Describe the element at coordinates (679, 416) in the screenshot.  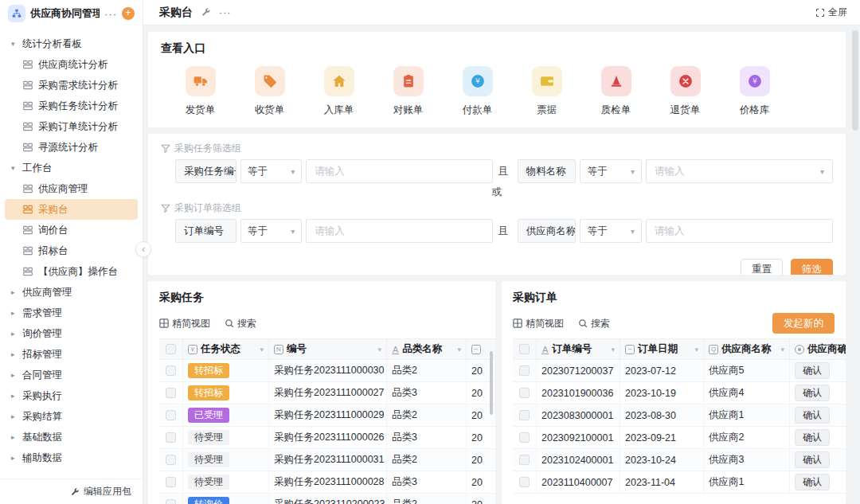
I see `order-table-row: 2023083000001 2023-08-30 供应商1 确认` at that location.